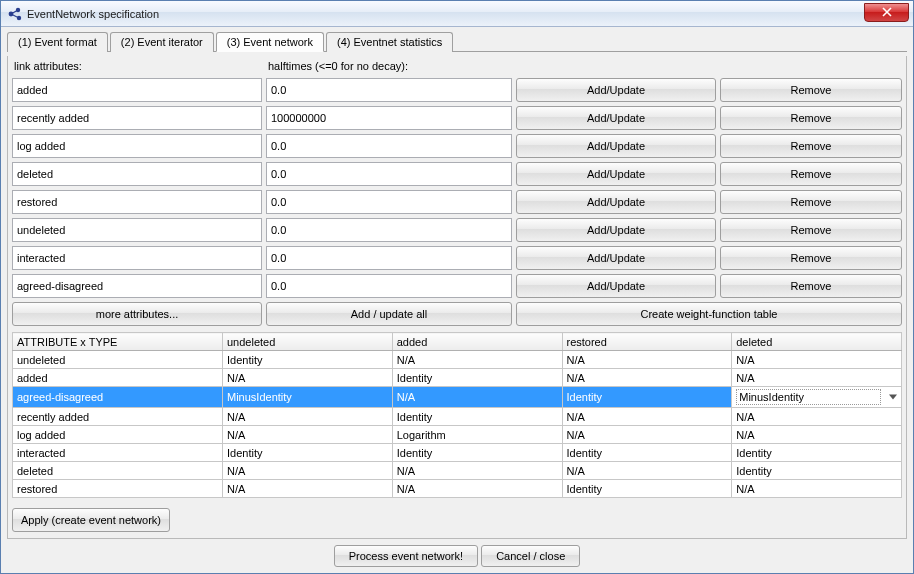 This screenshot has width=914, height=574. I want to click on process-button: Process event network!, so click(406, 556).